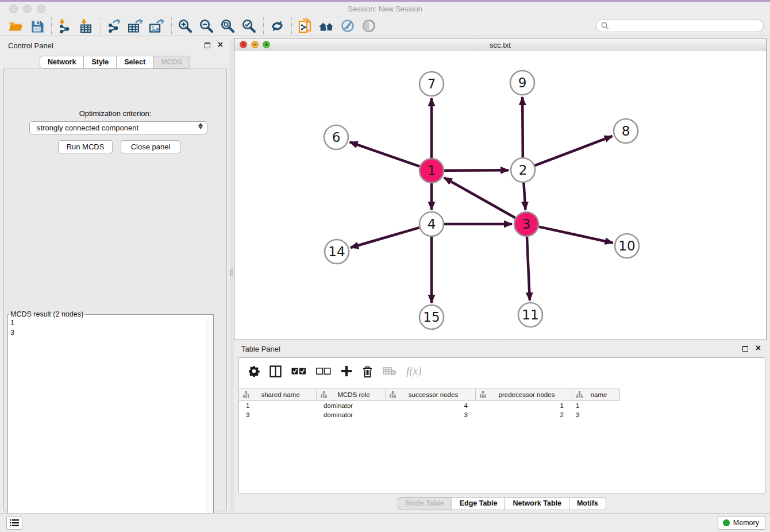 The image size is (770, 532). I want to click on optimization-criterion-label: Optimization criterion:, so click(115, 114).